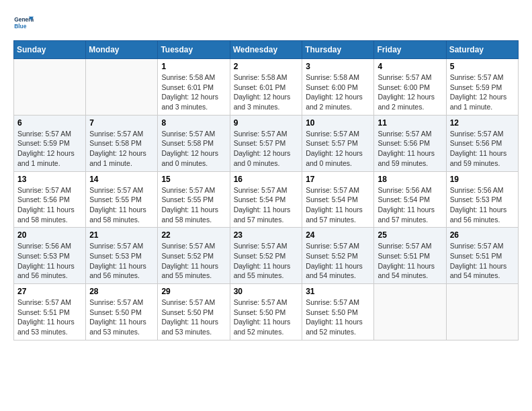 The width and height of the screenshot is (532, 411). I want to click on calendar-cell: 25Sunrise: 5:57 AMSunset: 5:51 PMDayligh…, so click(410, 256).